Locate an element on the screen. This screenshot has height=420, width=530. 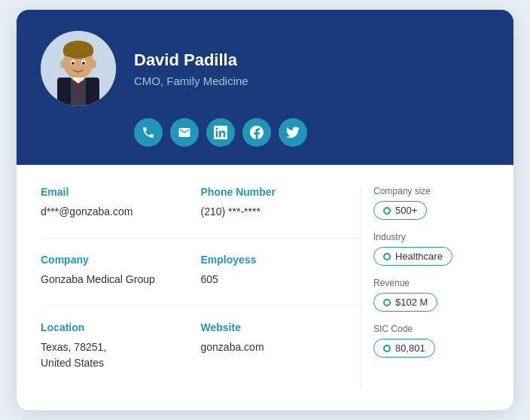
sic-value: 80,801 is located at coordinates (410, 348).